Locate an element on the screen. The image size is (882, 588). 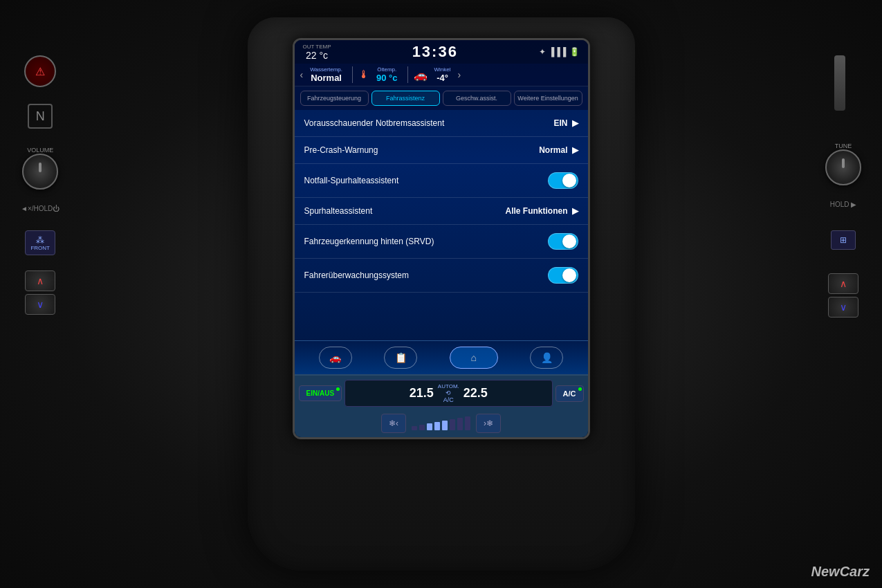
oil-temp-icon: 🌡 is located at coordinates (364, 75).